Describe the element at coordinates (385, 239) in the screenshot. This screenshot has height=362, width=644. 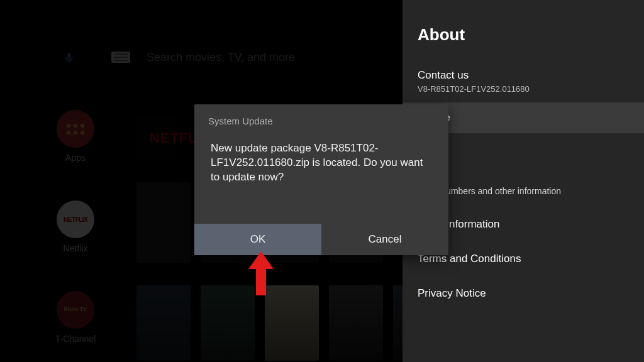
I see `cancel-button: Cancel` at that location.